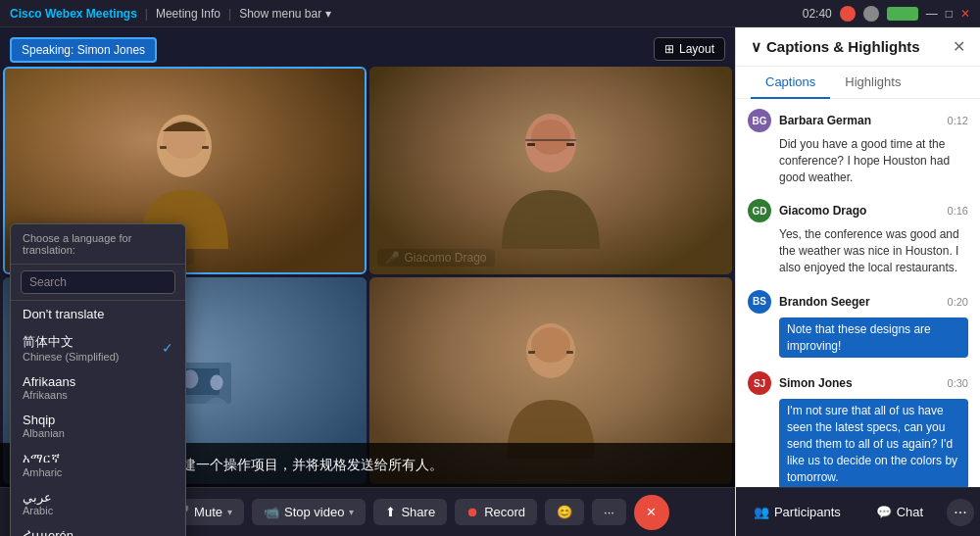 The height and width of the screenshot is (536, 980). What do you see at coordinates (835, 47) in the screenshot?
I see `panel-title: ∨ Captions & Highlights` at bounding box center [835, 47].